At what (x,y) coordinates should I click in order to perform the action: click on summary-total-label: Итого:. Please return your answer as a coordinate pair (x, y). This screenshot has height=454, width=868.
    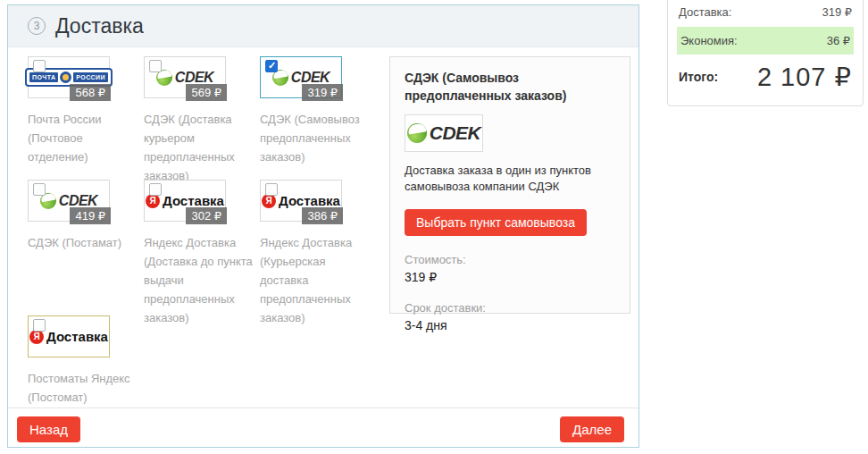
    Looking at the image, I should click on (698, 77).